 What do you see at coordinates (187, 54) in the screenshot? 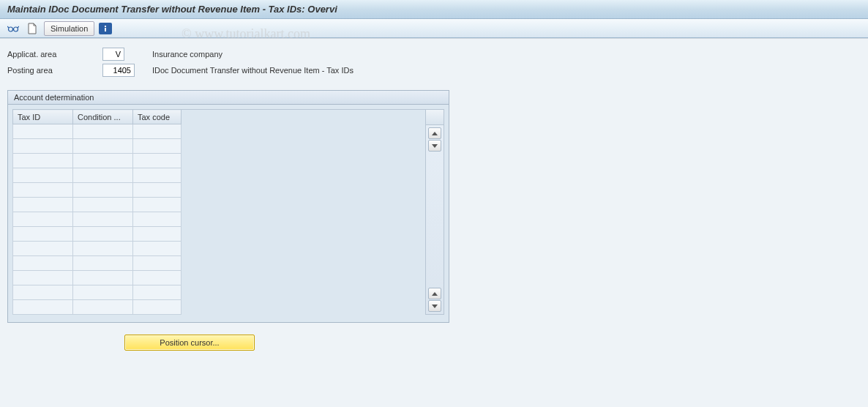
I see `applicat-area-desc: Insurance company` at bounding box center [187, 54].